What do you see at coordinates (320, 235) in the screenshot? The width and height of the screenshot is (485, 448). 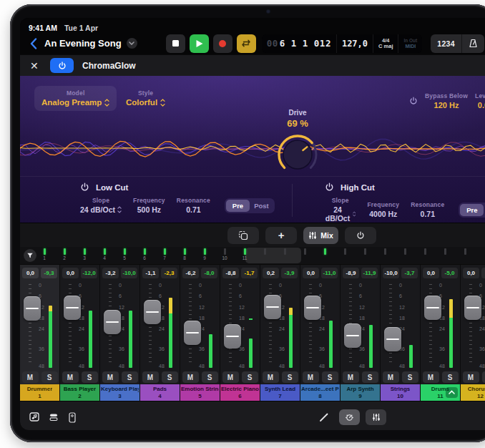 I see `mix-view-button: Mix` at bounding box center [320, 235].